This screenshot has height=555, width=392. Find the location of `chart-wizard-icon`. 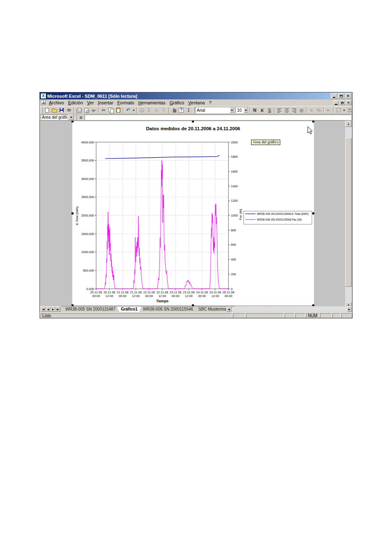

chart-wizard-icon is located at coordinates (174, 110).